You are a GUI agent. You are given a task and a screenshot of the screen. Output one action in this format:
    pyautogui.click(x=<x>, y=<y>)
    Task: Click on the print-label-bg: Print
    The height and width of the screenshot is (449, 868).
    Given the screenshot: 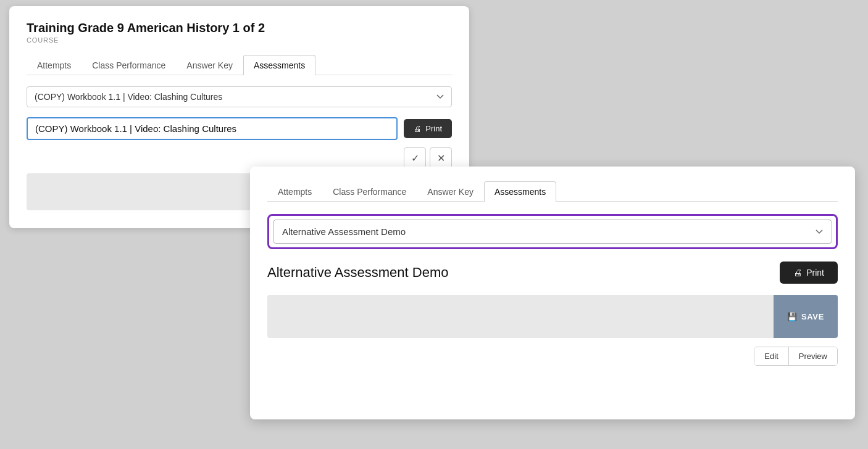 What is the action you would take?
    pyautogui.click(x=433, y=128)
    